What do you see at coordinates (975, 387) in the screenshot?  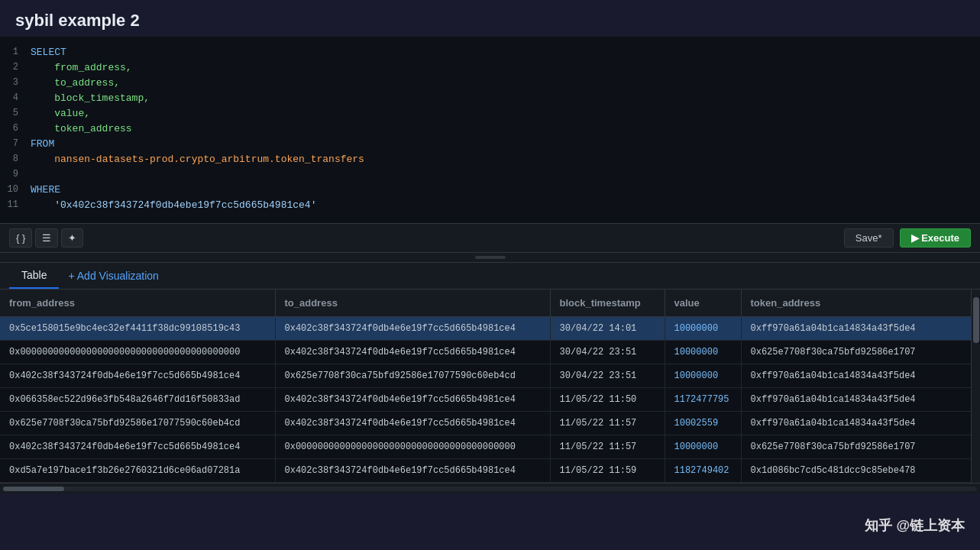 I see `vertical-scrollbar` at bounding box center [975, 387].